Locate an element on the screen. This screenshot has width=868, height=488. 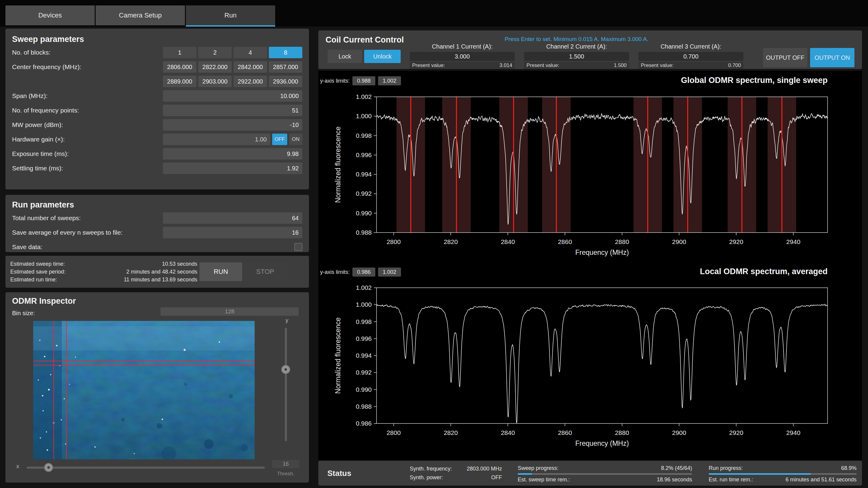
block-count-button-4: 4 is located at coordinates (250, 53).